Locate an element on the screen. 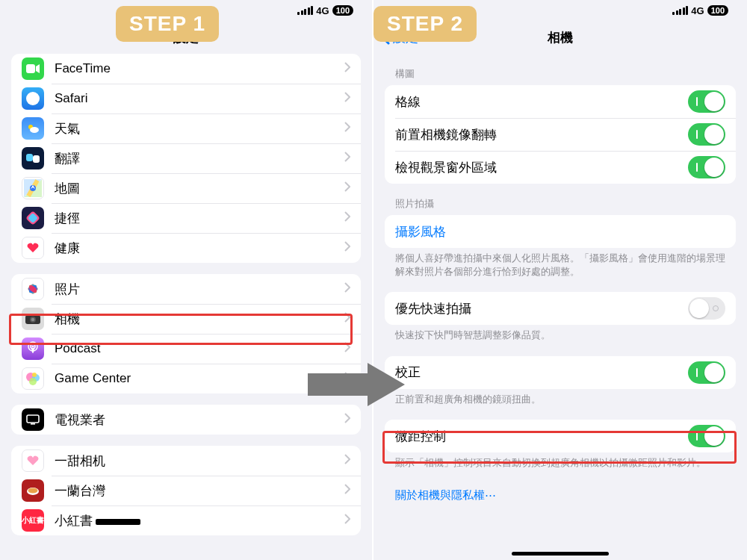 Image resolution: width=747 pixels, height=560 pixels. row-label: 捷徑 is located at coordinates (199, 218).